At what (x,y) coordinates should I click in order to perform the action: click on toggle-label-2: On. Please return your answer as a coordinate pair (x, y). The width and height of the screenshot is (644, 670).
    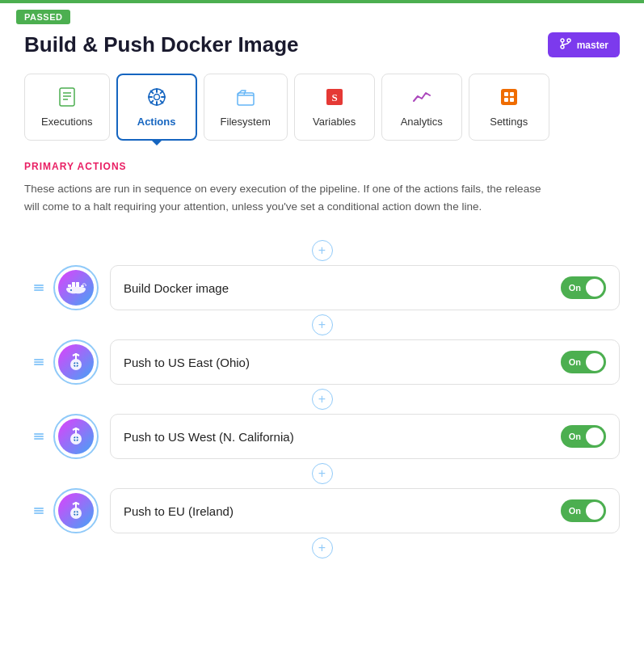
    Looking at the image, I should click on (575, 362).